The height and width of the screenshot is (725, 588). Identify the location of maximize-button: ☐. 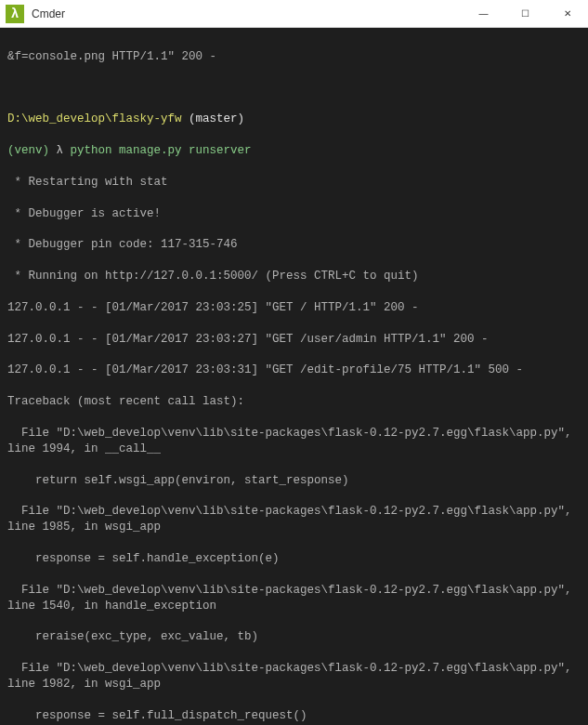
(526, 13).